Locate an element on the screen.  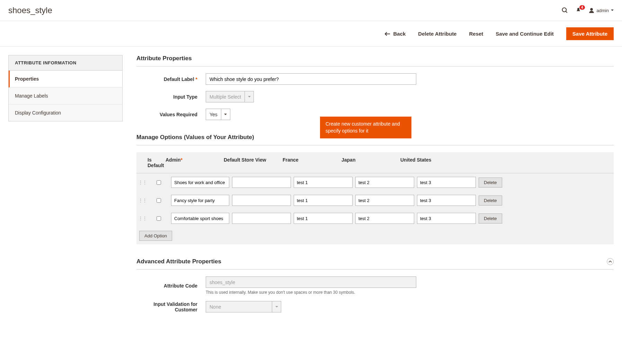
notification-icon: 4 is located at coordinates (578, 10).